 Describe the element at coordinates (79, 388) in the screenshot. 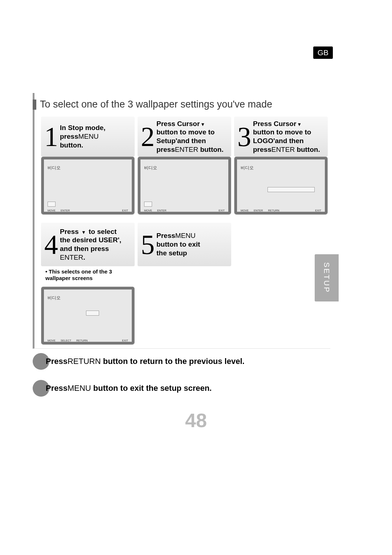

I see `footer-word: MENU` at that location.